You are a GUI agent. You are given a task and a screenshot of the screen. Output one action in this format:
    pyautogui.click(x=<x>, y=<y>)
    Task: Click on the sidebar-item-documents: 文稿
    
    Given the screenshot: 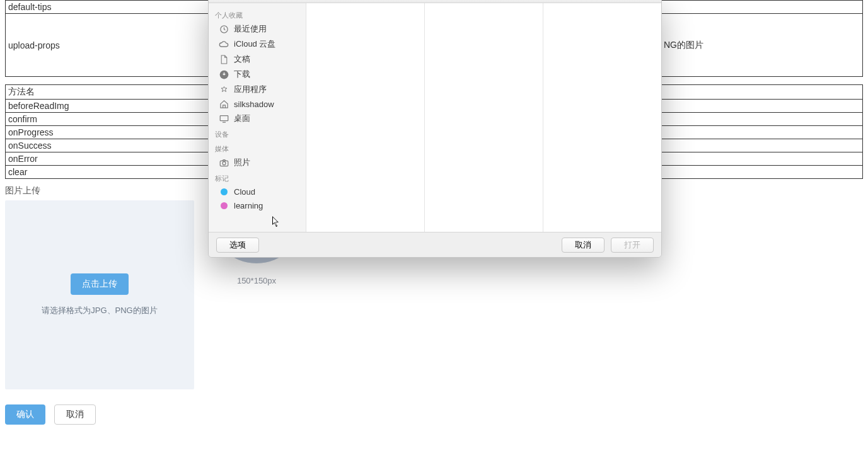 What is the action you would take?
    pyautogui.click(x=257, y=59)
    